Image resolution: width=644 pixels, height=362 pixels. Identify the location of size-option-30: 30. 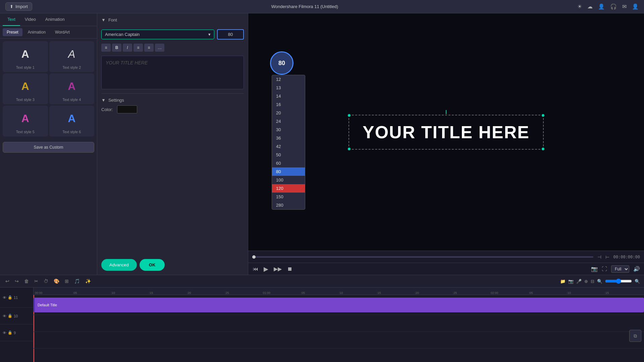
(288, 130).